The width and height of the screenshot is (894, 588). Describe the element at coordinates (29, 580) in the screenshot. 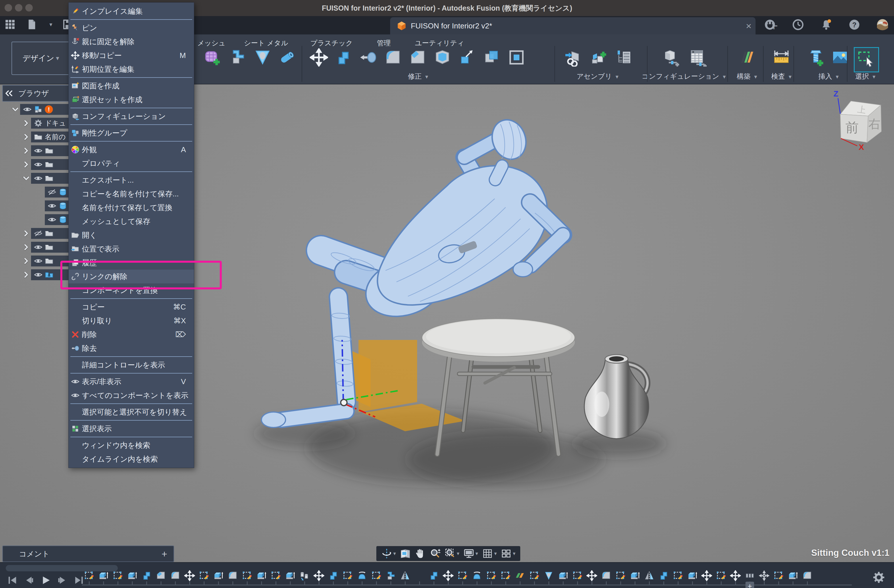

I see `step-back-button` at that location.